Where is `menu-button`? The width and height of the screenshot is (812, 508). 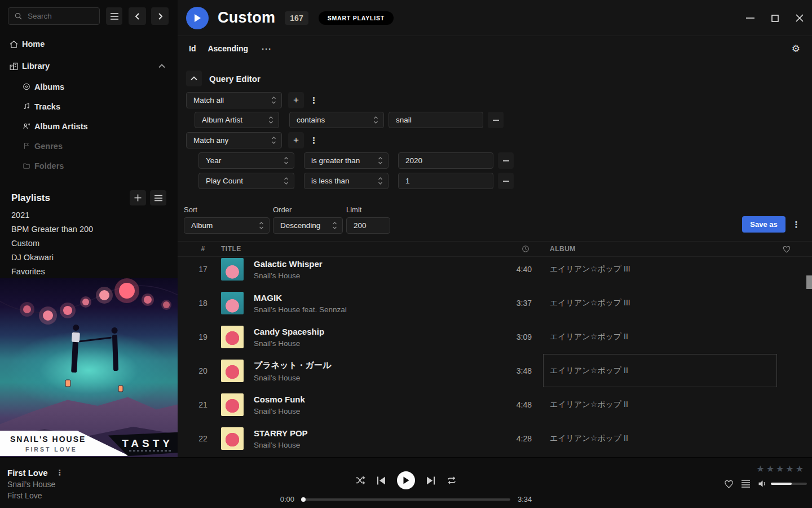 menu-button is located at coordinates (114, 16).